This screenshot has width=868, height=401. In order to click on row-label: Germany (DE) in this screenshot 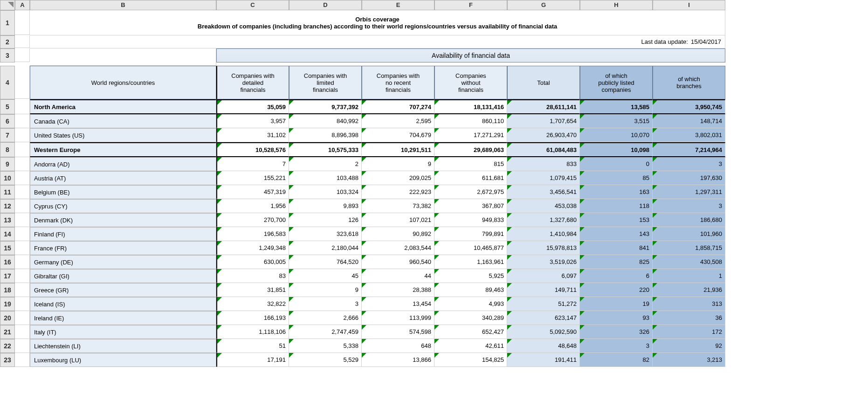, I will do `click(123, 262)`.